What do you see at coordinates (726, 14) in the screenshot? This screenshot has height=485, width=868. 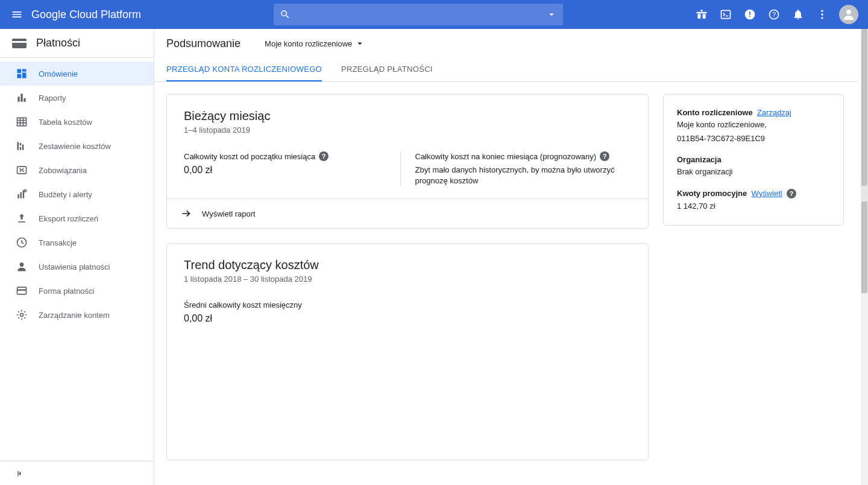 I see `cloud-shell-button` at bounding box center [726, 14].